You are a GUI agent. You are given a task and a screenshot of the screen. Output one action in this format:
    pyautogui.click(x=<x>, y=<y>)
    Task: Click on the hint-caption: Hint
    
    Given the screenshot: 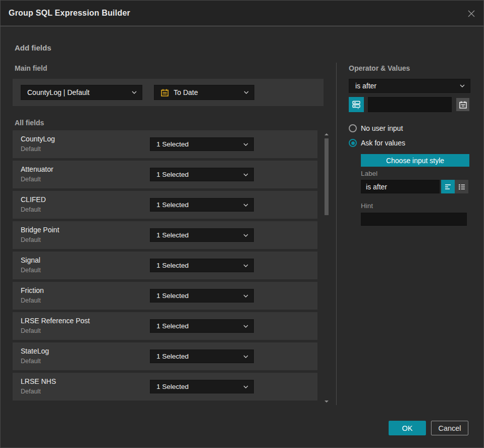 What is the action you would take?
    pyautogui.click(x=367, y=206)
    